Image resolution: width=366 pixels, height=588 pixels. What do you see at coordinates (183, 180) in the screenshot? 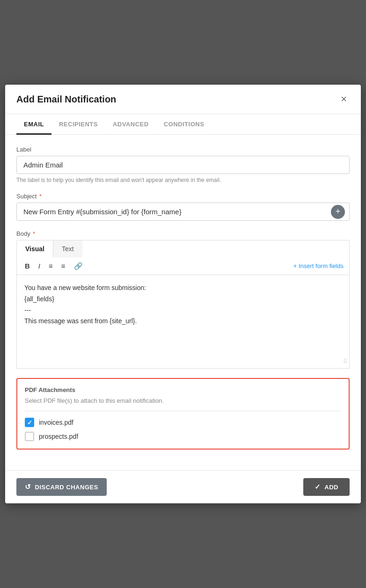
I see `label-hint: The label is to help you identify this e…` at bounding box center [183, 180].